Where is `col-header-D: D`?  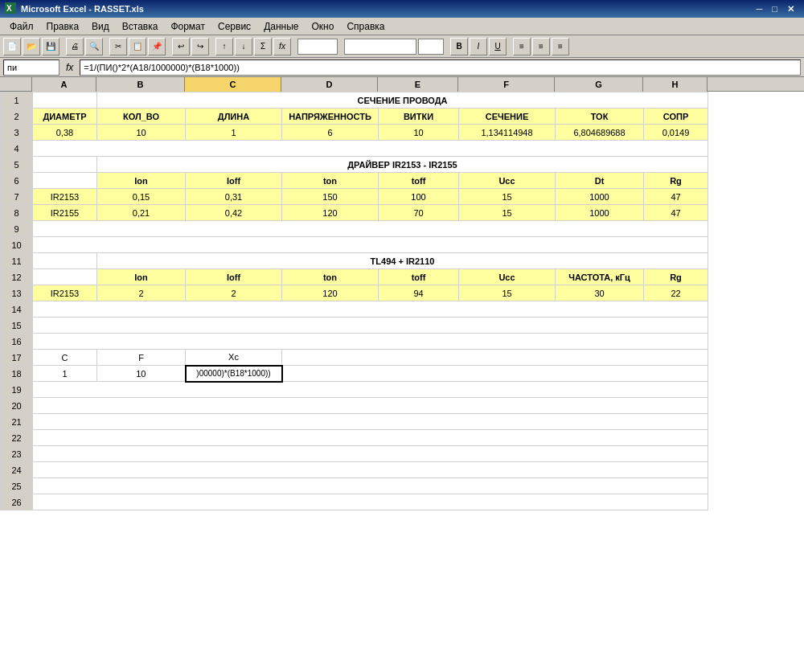 col-header-D: D is located at coordinates (330, 84).